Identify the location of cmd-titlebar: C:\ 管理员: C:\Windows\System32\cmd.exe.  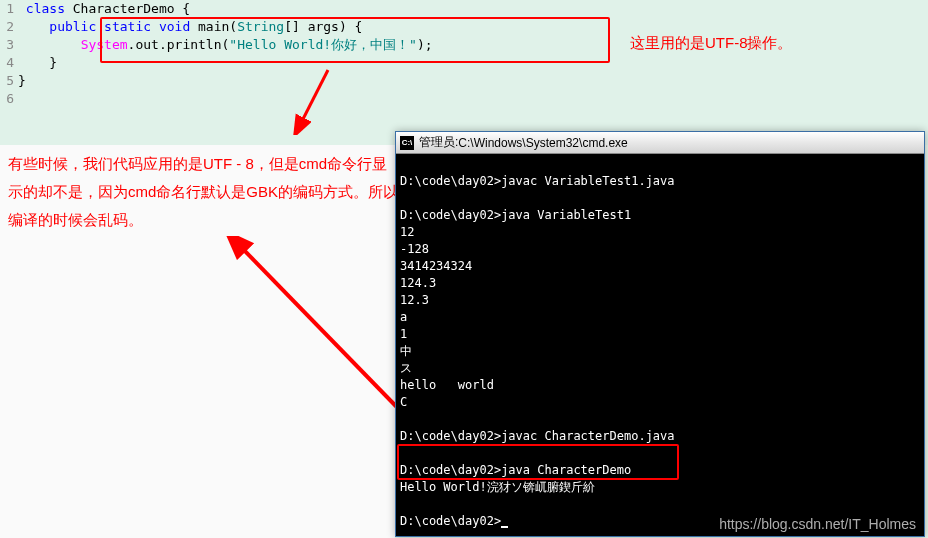
(660, 143).